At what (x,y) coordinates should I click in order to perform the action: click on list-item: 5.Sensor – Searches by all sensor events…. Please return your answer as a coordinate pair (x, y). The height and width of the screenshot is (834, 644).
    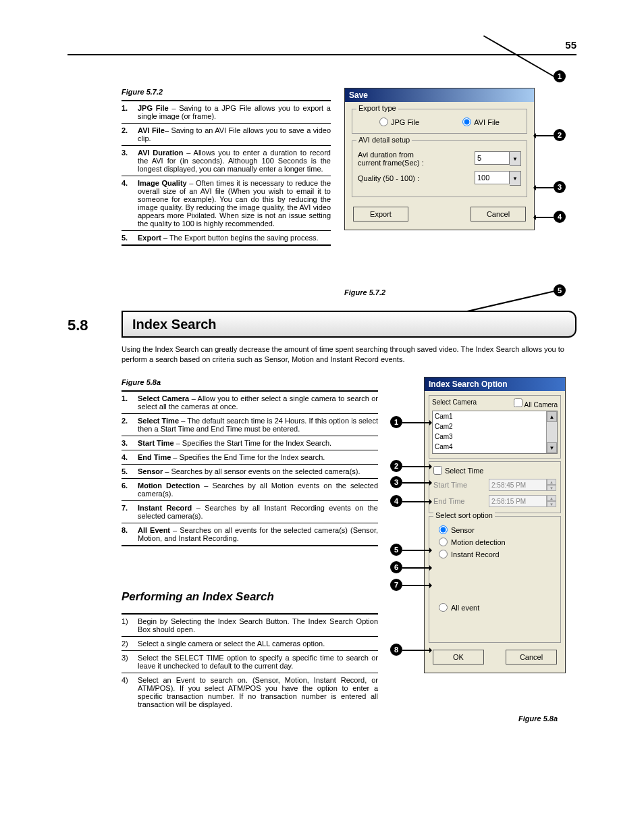
    Looking at the image, I should click on (250, 471).